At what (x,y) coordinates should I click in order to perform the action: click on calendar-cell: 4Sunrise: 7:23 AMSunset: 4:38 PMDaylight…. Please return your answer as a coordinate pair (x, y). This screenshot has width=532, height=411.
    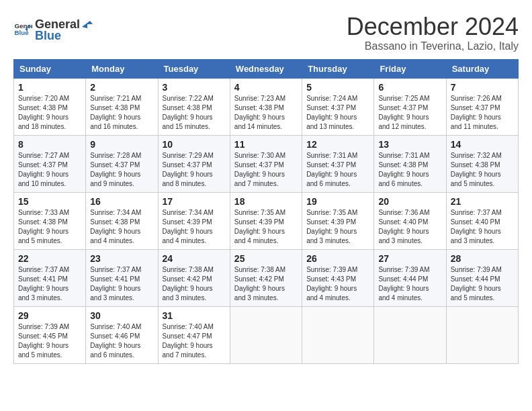
    Looking at the image, I should click on (266, 106).